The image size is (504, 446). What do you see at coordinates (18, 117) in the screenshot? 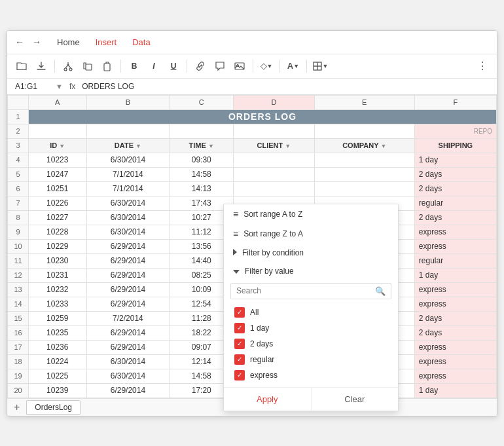
I see `row-num-1: 1` at bounding box center [18, 117].